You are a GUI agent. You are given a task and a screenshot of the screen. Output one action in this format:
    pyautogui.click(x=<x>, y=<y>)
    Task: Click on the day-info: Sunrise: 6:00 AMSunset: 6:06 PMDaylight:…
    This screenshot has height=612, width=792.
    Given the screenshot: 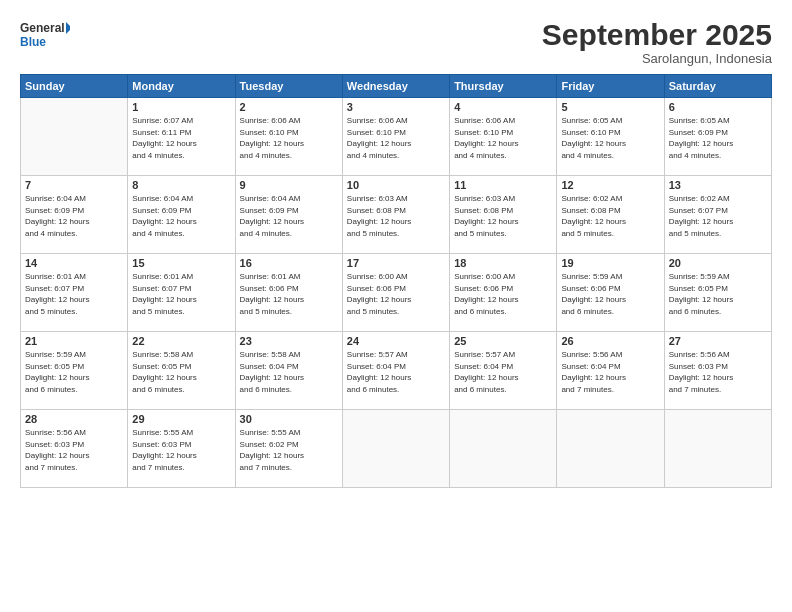 What is the action you would take?
    pyautogui.click(x=503, y=294)
    